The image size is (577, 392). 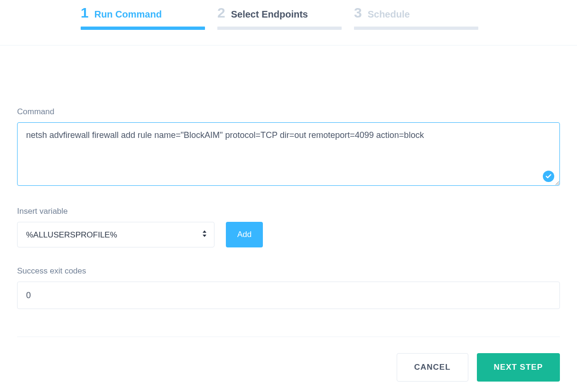 What do you see at coordinates (221, 13) in the screenshot?
I see `step-number: 2` at bounding box center [221, 13].